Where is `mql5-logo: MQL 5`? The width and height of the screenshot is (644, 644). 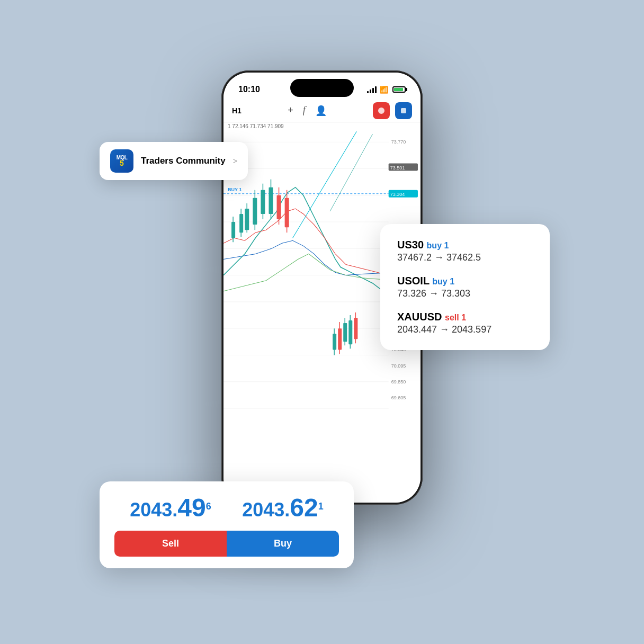
mql5-logo: MQL 5 is located at coordinates (122, 161).